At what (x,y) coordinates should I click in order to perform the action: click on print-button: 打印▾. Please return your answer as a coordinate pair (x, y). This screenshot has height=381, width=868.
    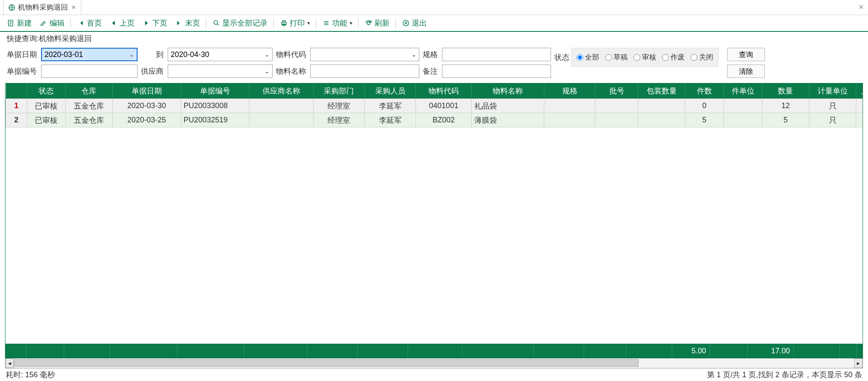
    Looking at the image, I should click on (295, 23).